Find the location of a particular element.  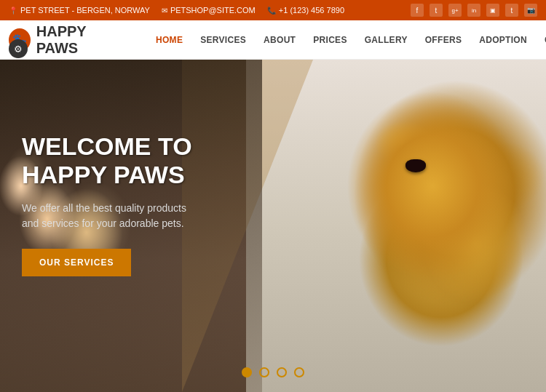

top-bar: 📍 PET STREET - BERGEN, NORWAY ✉ PETSHOP@… is located at coordinates (273, 10).